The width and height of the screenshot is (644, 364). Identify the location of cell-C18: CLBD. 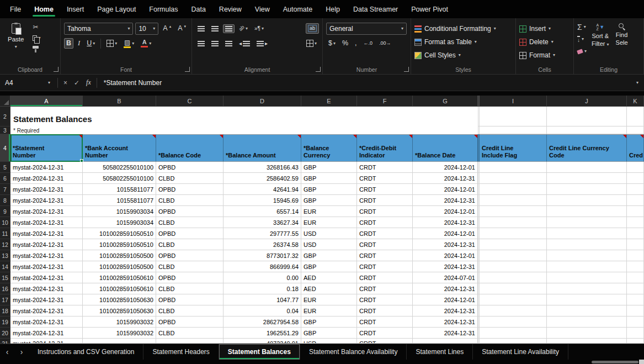
(190, 311).